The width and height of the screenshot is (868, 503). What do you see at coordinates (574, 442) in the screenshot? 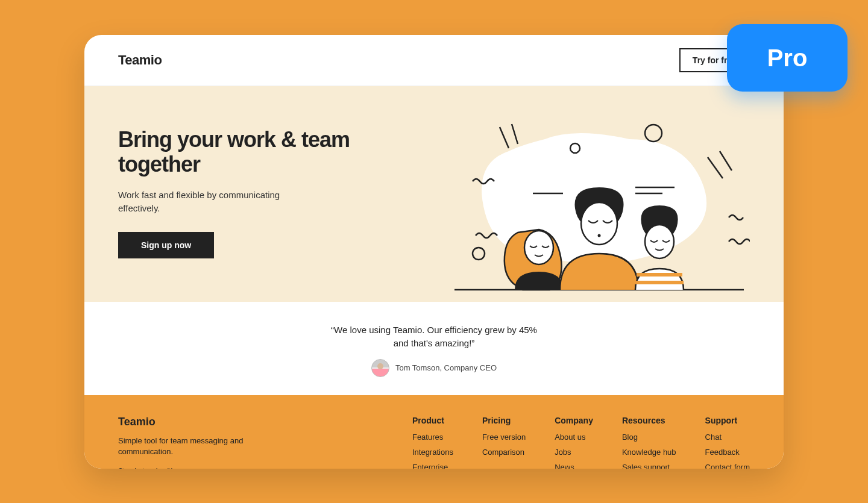
I see `footer-col-company: Company About us Jobs News` at bounding box center [574, 442].